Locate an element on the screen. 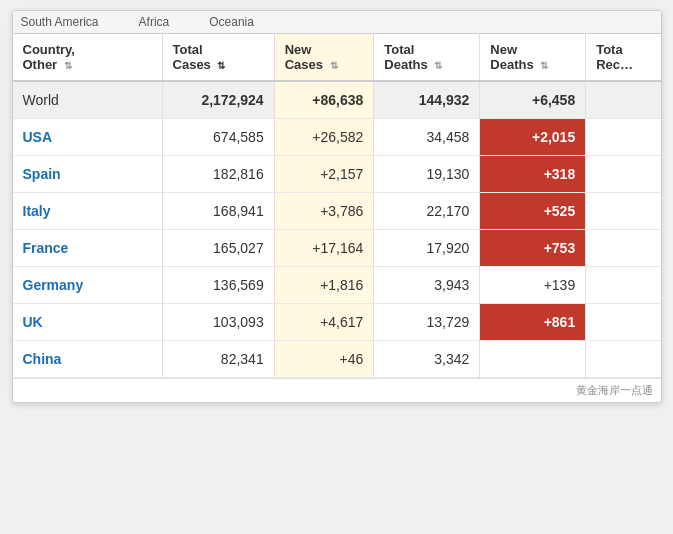 This screenshot has height=534, width=673. row-total-deaths: 3,943 is located at coordinates (427, 286).